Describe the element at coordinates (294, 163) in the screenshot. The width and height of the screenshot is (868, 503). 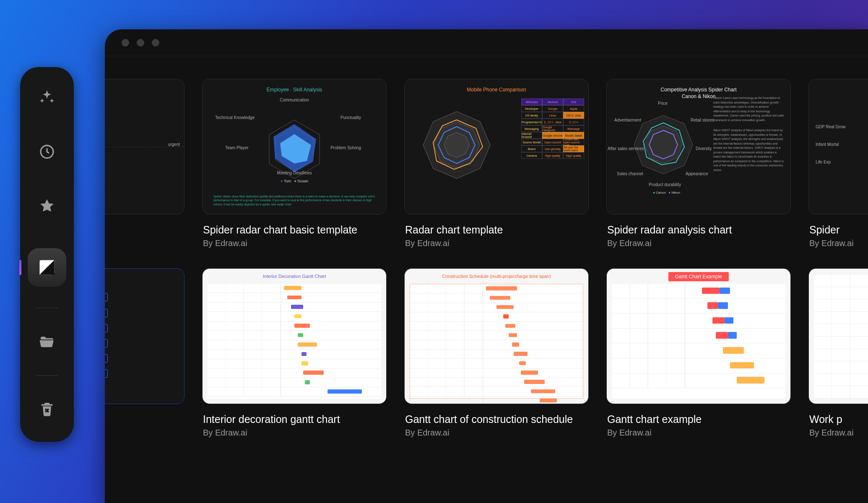
I see `template-card: Employee · Skill Analysis Communication …` at that location.